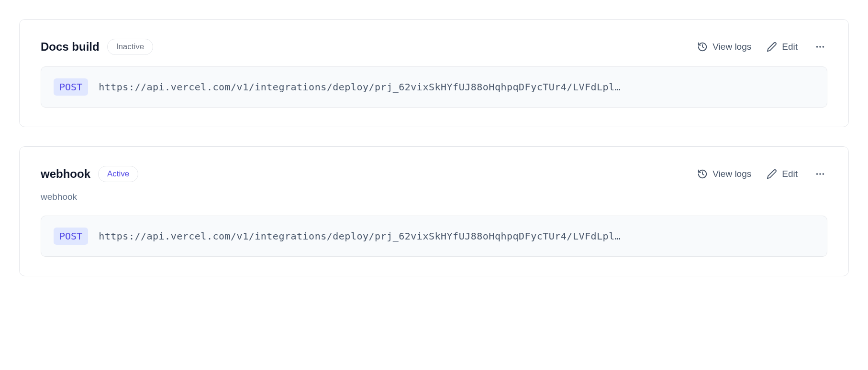  Describe the element at coordinates (70, 47) in the screenshot. I see `card-title: Docs build` at that location.